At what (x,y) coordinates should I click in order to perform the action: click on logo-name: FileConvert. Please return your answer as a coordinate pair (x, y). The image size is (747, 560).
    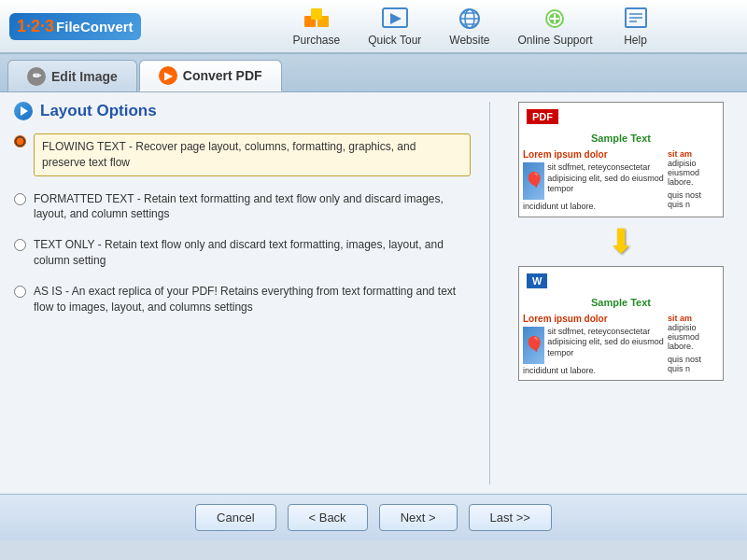
    Looking at the image, I should click on (95, 26).